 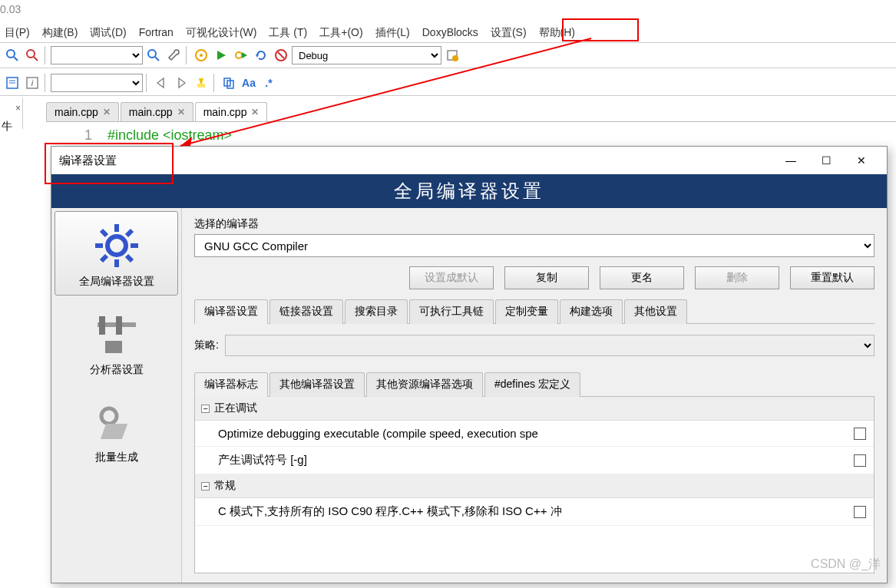 I want to click on run-icon, so click(x=221, y=55).